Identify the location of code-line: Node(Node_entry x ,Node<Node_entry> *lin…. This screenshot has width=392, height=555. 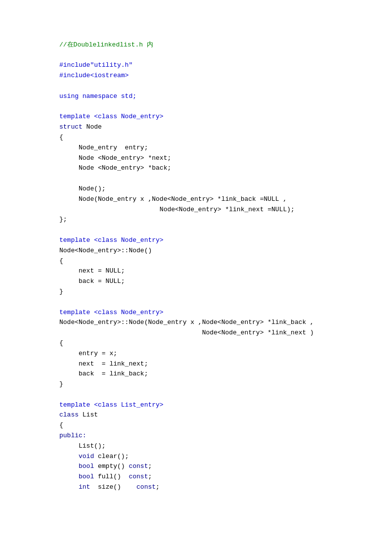
(216, 200).